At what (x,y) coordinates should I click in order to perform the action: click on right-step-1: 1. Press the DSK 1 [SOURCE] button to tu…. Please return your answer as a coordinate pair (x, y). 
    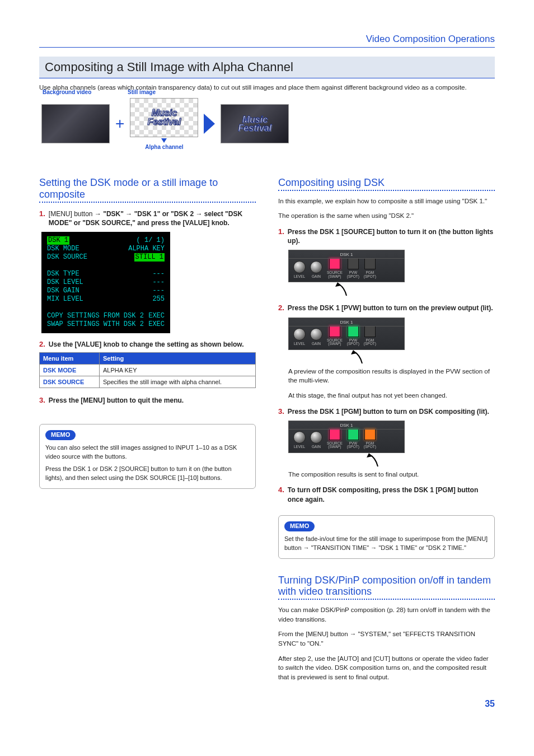
    Looking at the image, I should click on (386, 236).